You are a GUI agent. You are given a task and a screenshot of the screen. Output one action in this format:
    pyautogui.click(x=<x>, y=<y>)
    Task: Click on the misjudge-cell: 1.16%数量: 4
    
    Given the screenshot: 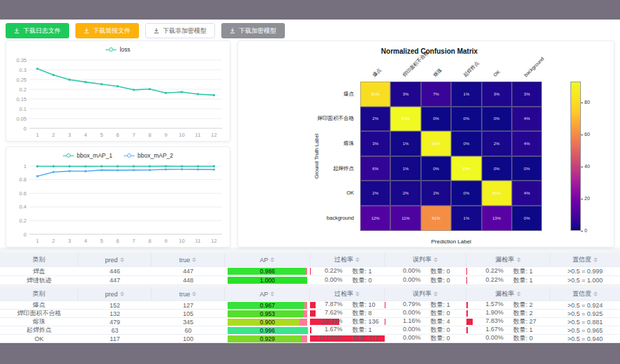 What is the action you would take?
    pyautogui.click(x=426, y=322)
    